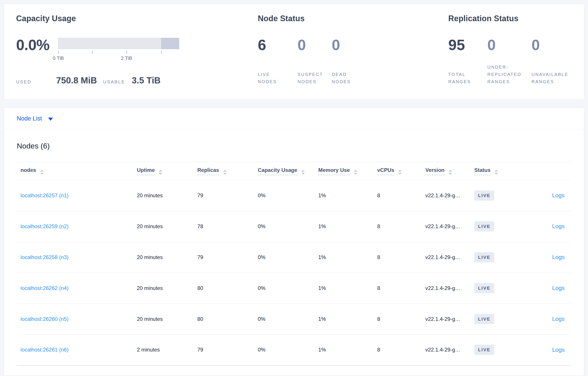  I want to click on live-nodes-value: 6, so click(278, 45).